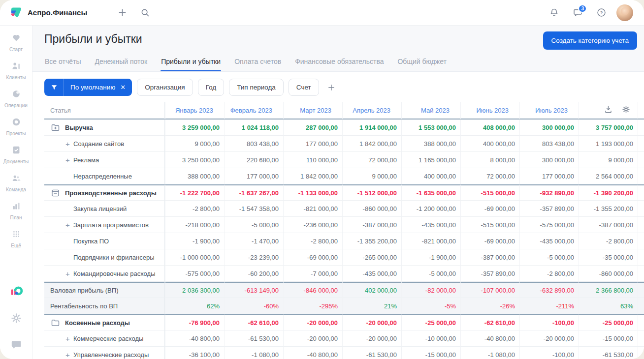  I want to click on sidebar-item-operations: Операции, so click(16, 98).